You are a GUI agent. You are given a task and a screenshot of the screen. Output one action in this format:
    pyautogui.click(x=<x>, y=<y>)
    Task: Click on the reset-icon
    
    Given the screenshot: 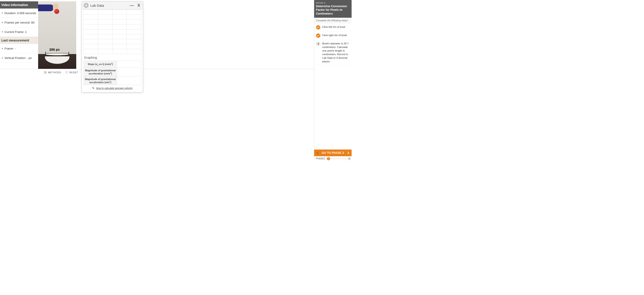 What is the action you would take?
    pyautogui.click(x=67, y=72)
    